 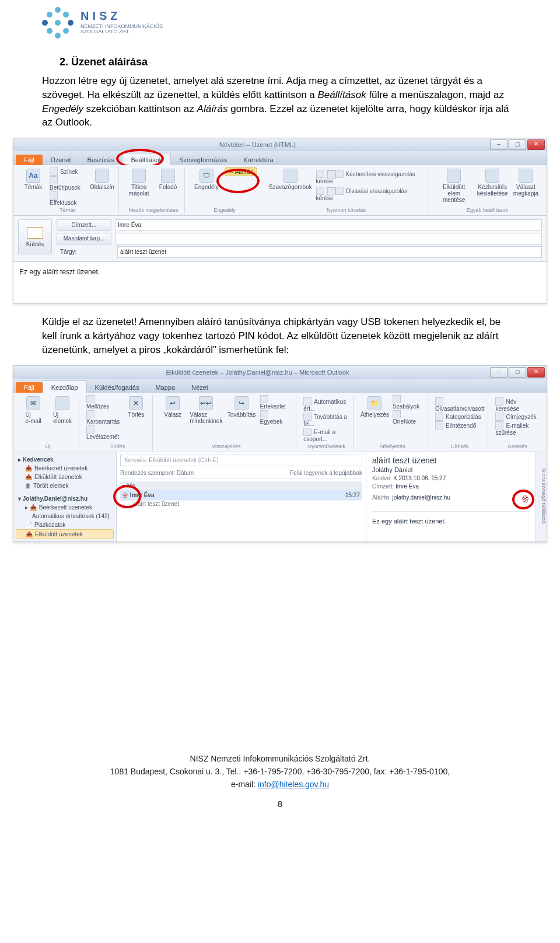 I want to click on valaszt-megkapja-button: Választ megkapja, so click(x=526, y=183).